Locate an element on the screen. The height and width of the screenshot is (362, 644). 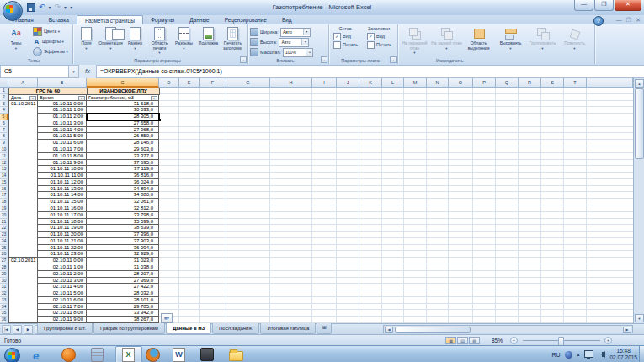
undo-icon: ↶ is located at coordinates (42, 7).